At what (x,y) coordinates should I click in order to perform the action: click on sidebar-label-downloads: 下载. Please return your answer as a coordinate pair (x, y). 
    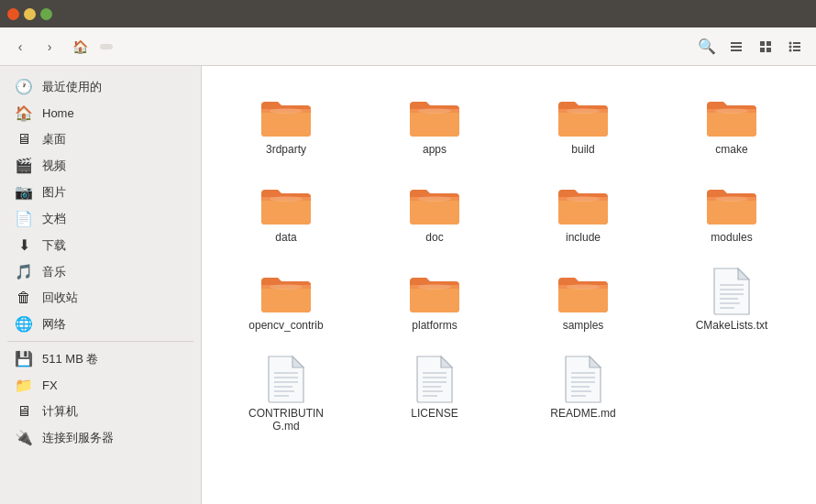
    Looking at the image, I should click on (54, 246).